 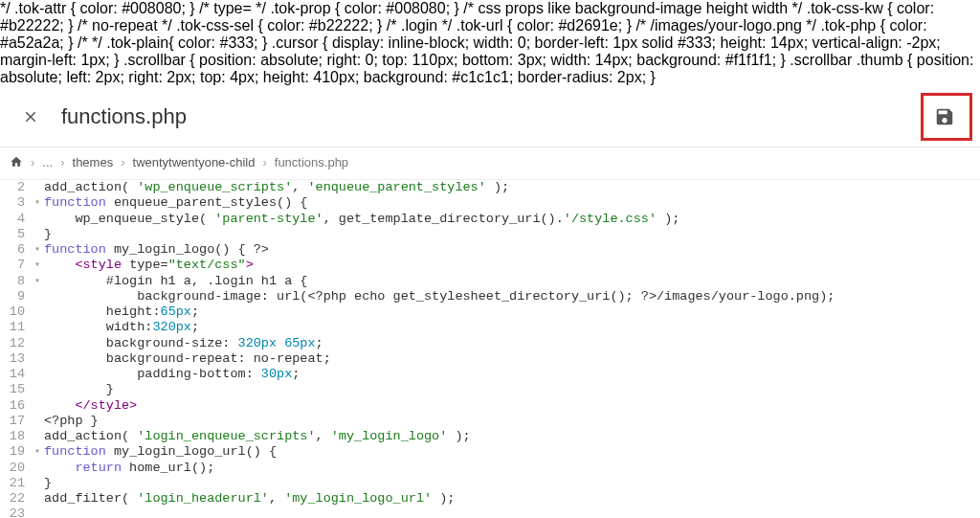 What do you see at coordinates (512, 282) in the screenshot?
I see `code-line: #login h1 a, .login h1 a {` at bounding box center [512, 282].